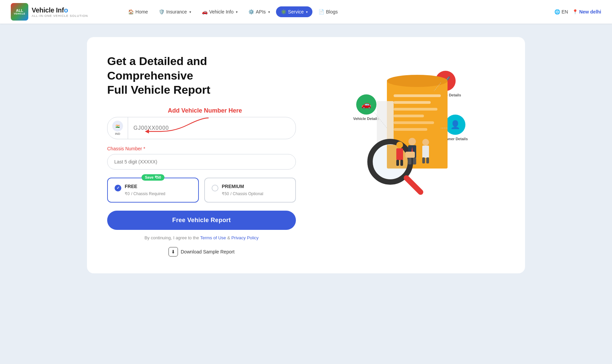  I want to click on gear-icon: ⚙️, so click(251, 12).